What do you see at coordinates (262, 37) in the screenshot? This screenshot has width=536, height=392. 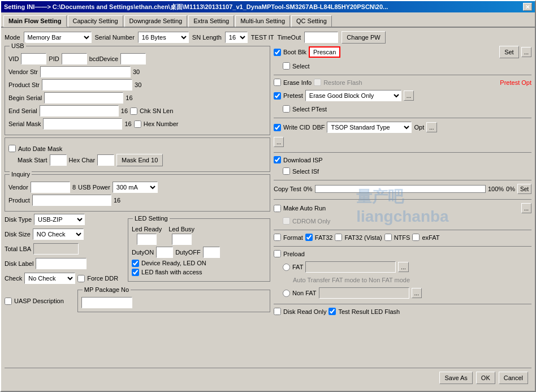 I see `test-it-label: TEST IT` at bounding box center [262, 37].